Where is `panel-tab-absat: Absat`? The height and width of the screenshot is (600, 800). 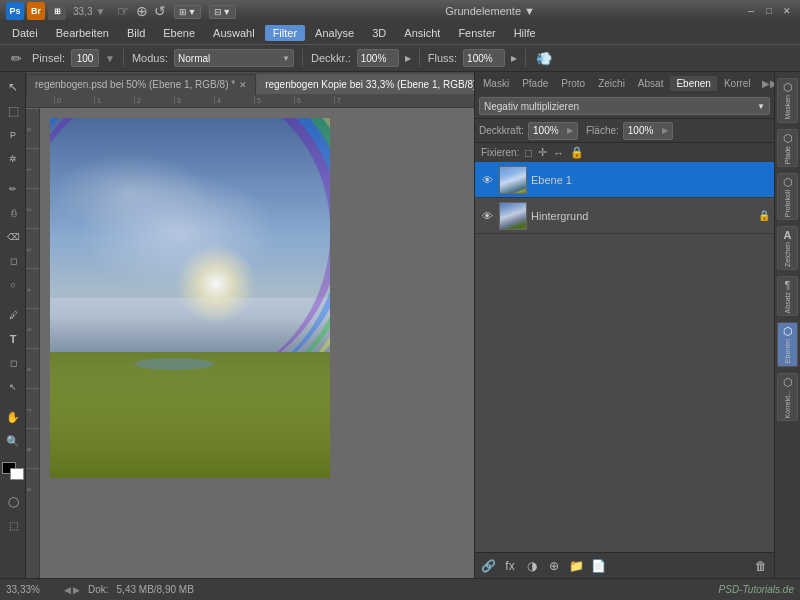 panel-tab-absat: Absat is located at coordinates (651, 84).